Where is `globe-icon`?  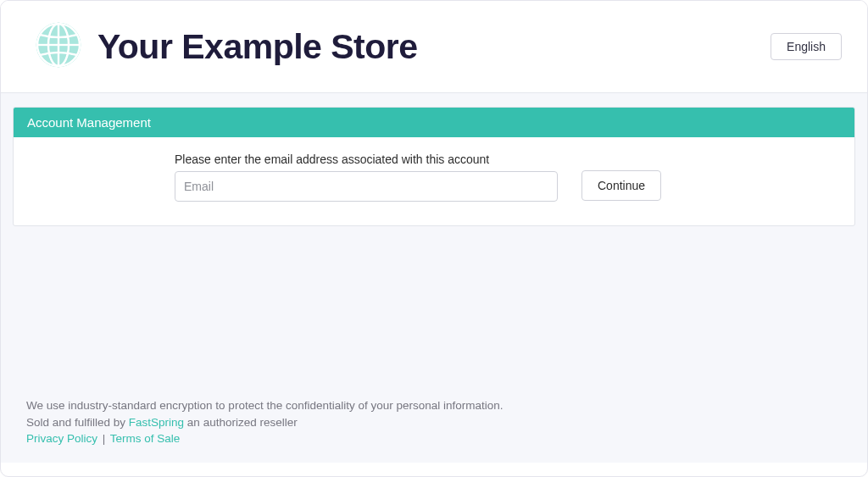 globe-icon is located at coordinates (58, 47).